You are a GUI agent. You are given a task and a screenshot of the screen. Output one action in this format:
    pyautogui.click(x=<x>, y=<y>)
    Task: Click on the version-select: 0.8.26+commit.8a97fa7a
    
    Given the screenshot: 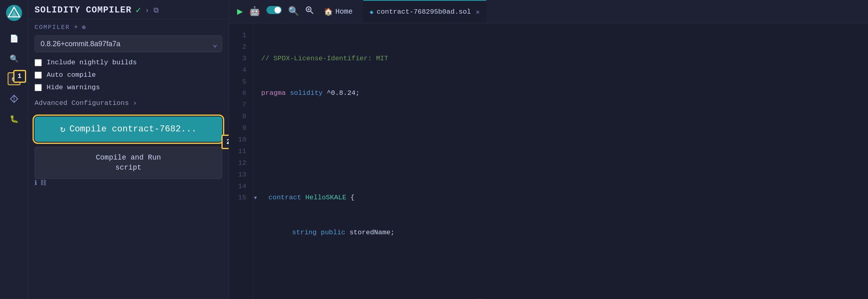 What is the action you would take?
    pyautogui.click(x=129, y=44)
    